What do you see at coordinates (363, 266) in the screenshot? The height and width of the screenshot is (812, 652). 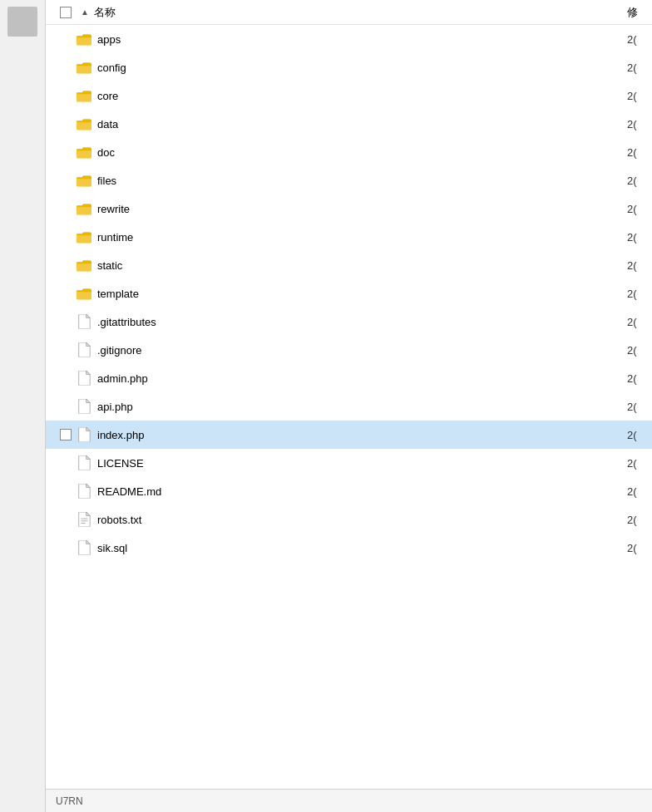 I see `file-name-label: static` at bounding box center [363, 266].